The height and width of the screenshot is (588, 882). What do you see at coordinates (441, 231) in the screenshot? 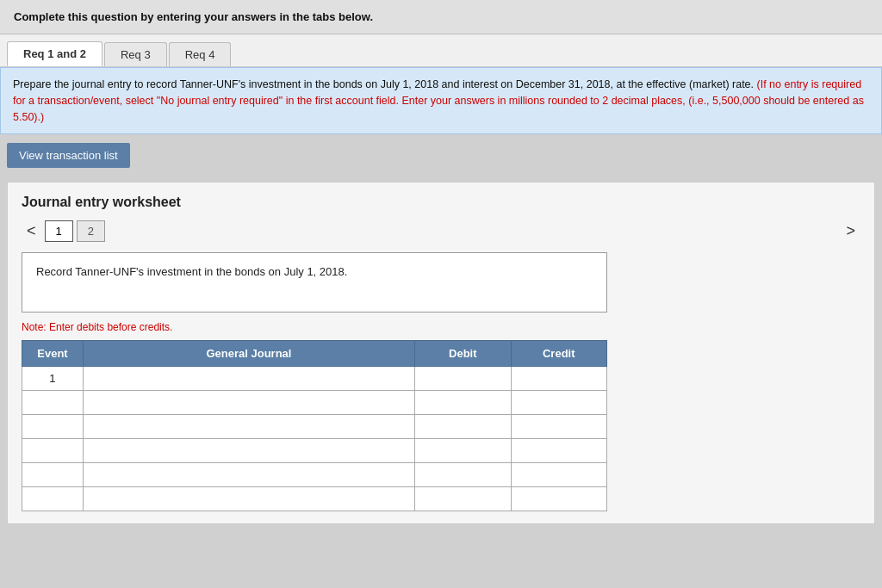
I see `nav-row: < 1 2 >` at bounding box center [441, 231].